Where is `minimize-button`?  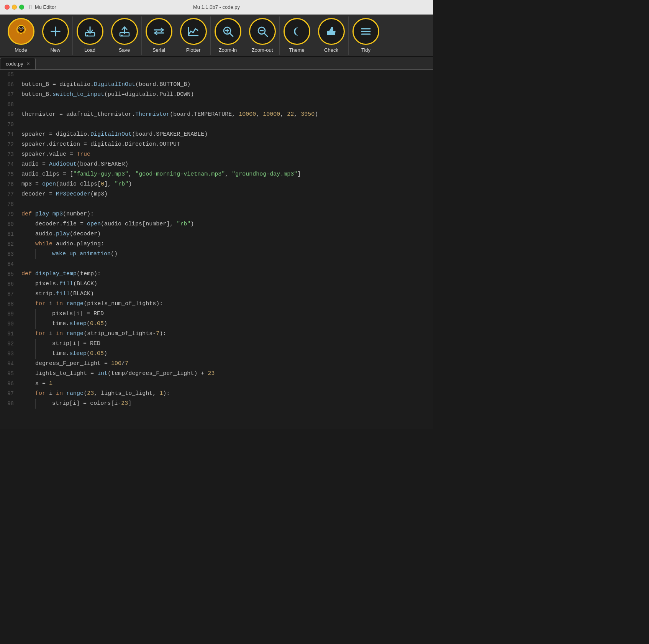
minimize-button is located at coordinates (15, 7).